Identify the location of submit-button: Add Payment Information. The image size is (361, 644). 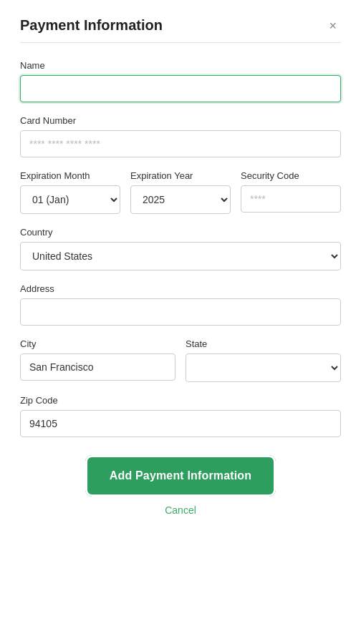
(180, 476).